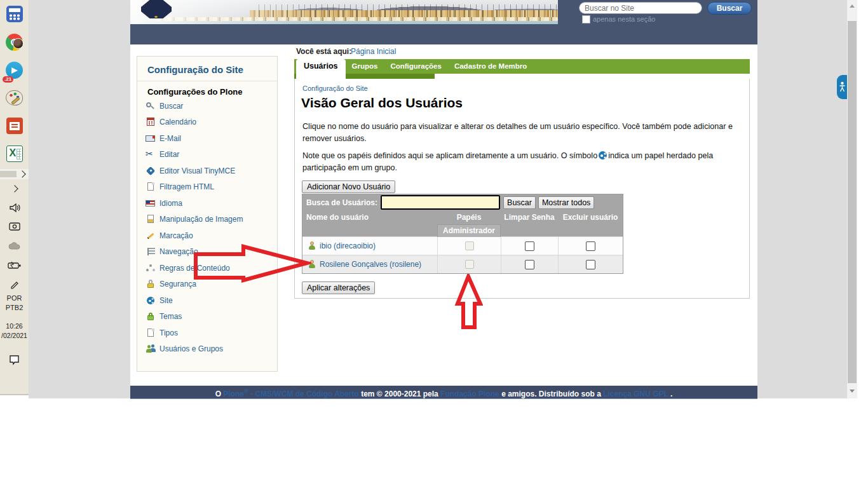  Describe the element at coordinates (14, 265) in the screenshot. I see `tray-battery` at that location.